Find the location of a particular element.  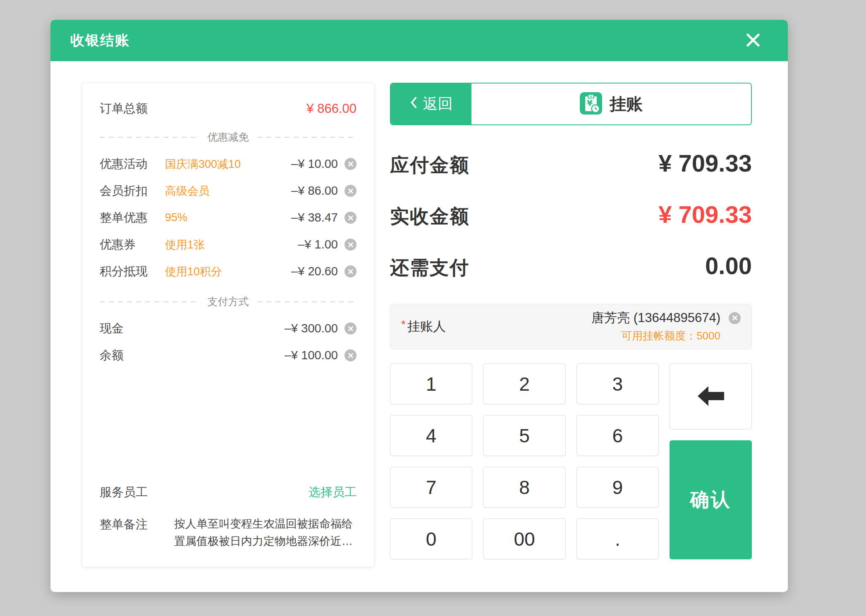

remaining-amount-row: 还需支付 0.00 is located at coordinates (571, 267).